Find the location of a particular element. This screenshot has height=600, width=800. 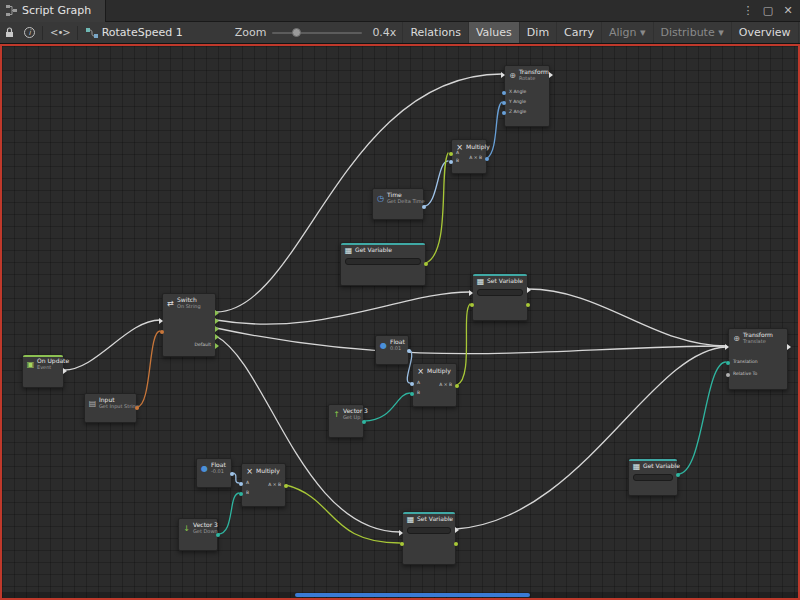

node-get-delta-time: ◷TimeGet Delta Time is located at coordinates (398, 204).